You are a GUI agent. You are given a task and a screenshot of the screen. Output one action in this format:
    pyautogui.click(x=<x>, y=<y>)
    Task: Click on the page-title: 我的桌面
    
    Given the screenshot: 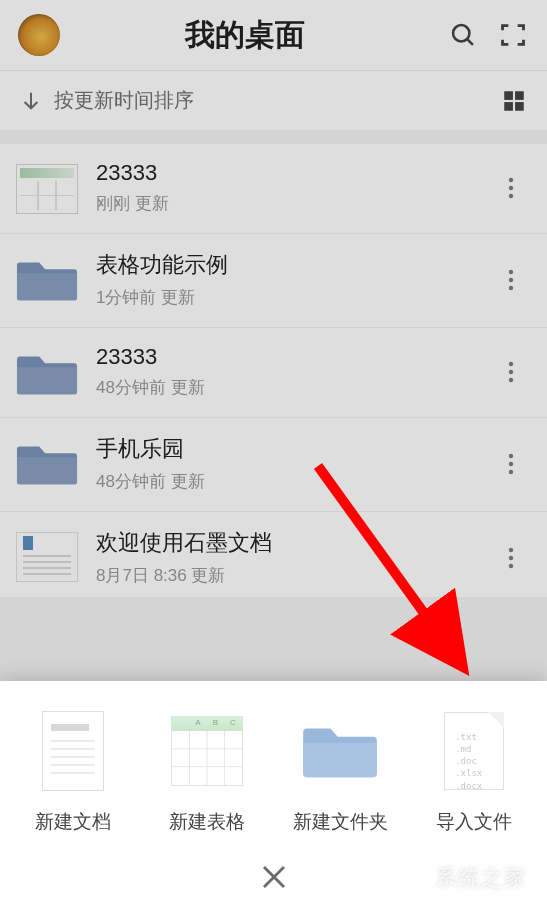 What is the action you would take?
    pyautogui.click(x=244, y=36)
    